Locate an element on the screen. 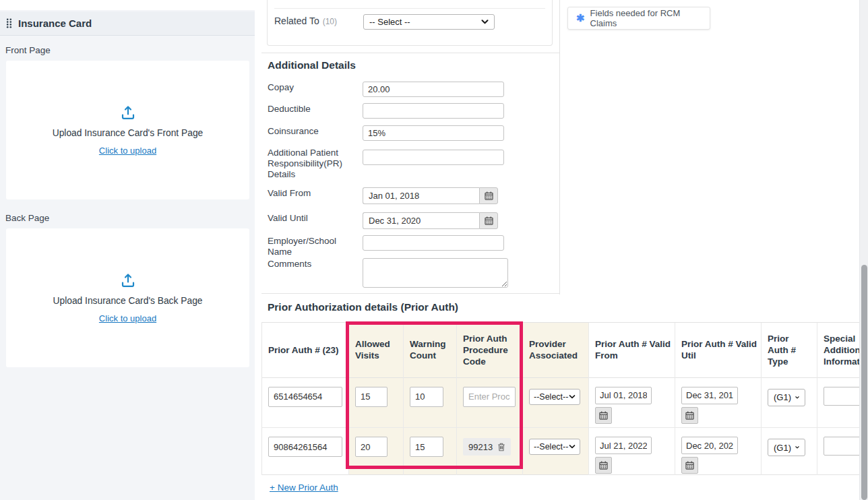 The image size is (868, 500). valid-until-label: Valid Until is located at coordinates (313, 218).